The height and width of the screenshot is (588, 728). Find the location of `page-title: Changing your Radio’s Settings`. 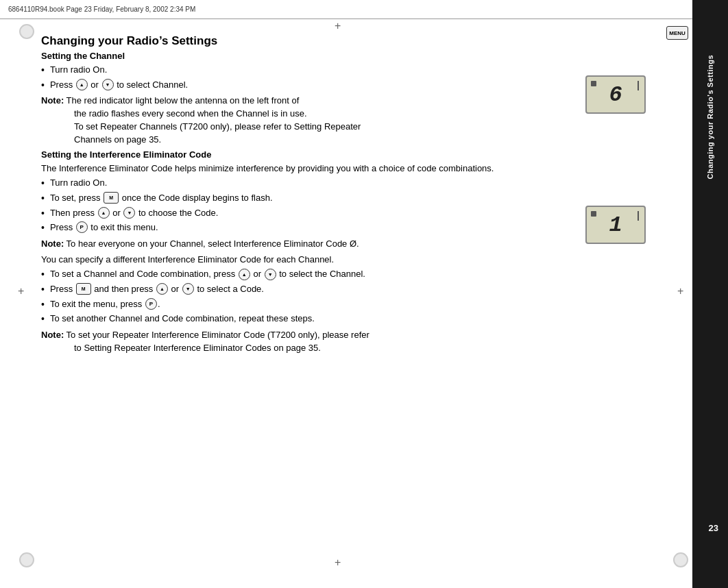

page-title: Changing your Radio’s Settings is located at coordinates (353, 41).